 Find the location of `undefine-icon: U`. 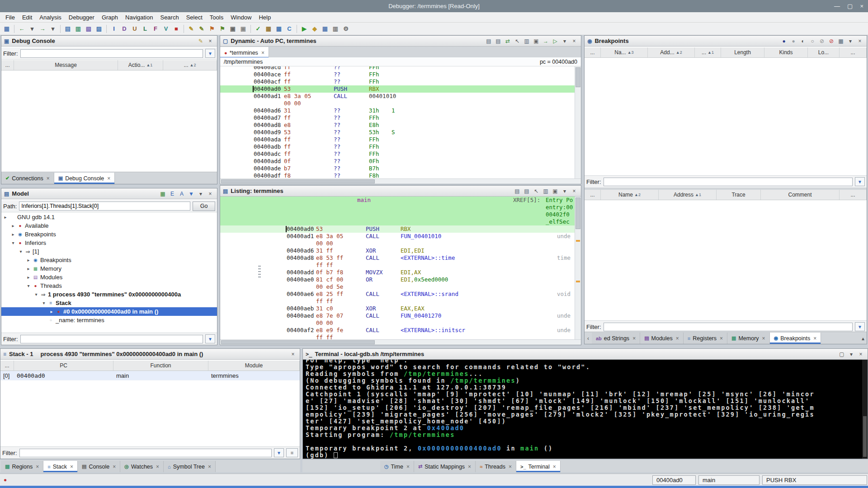

undefine-icon: U is located at coordinates (135, 29).